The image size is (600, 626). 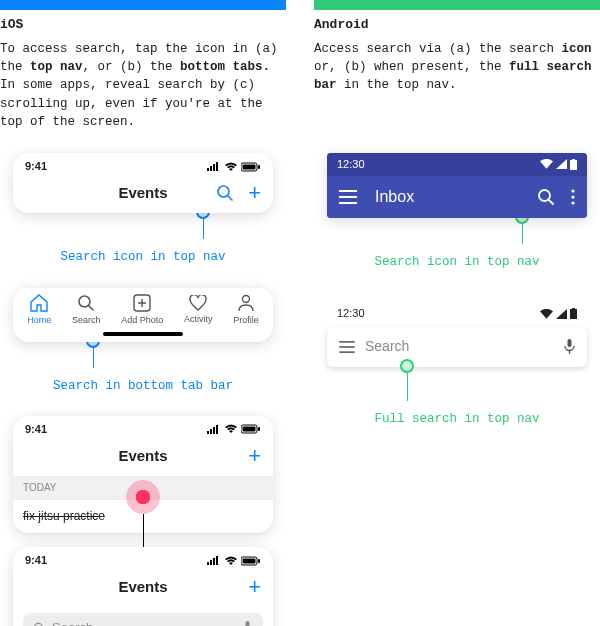 What do you see at coordinates (457, 5) in the screenshot?
I see `android-accent-bar` at bounding box center [457, 5].